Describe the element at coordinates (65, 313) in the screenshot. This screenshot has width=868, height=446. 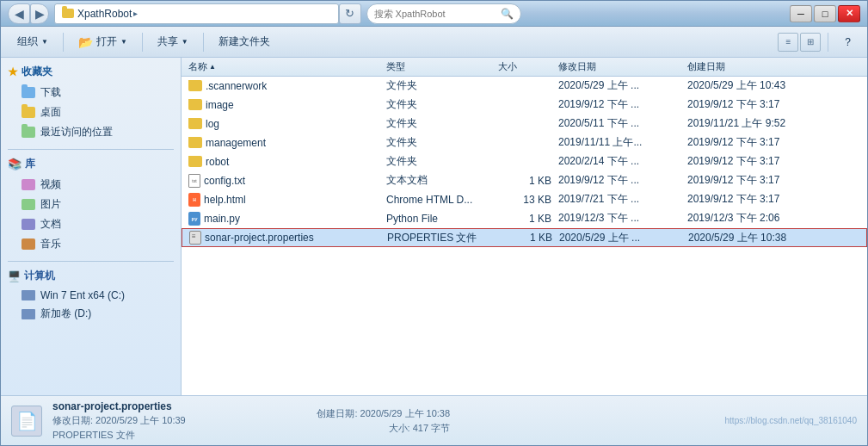
I see `d-drive-label: 新加卷 (D:)` at that location.